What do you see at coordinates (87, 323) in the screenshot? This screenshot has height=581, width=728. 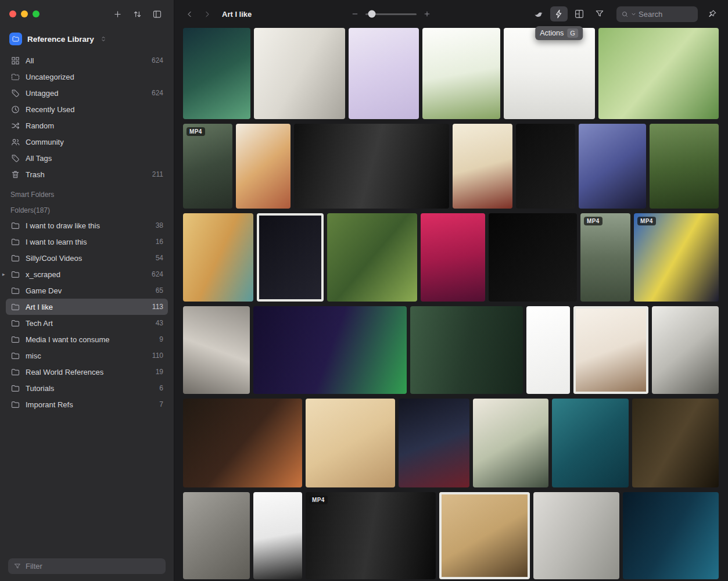 I see `sidebar-folder-tech-art: Tech Art43` at bounding box center [87, 323].